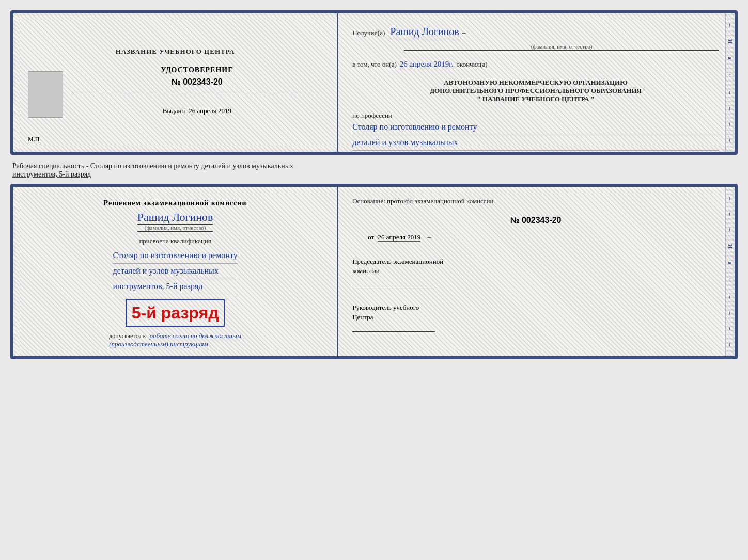  What do you see at coordinates (536, 116) in the screenshot?
I see `profession-label: по профессии` at bounding box center [536, 116].